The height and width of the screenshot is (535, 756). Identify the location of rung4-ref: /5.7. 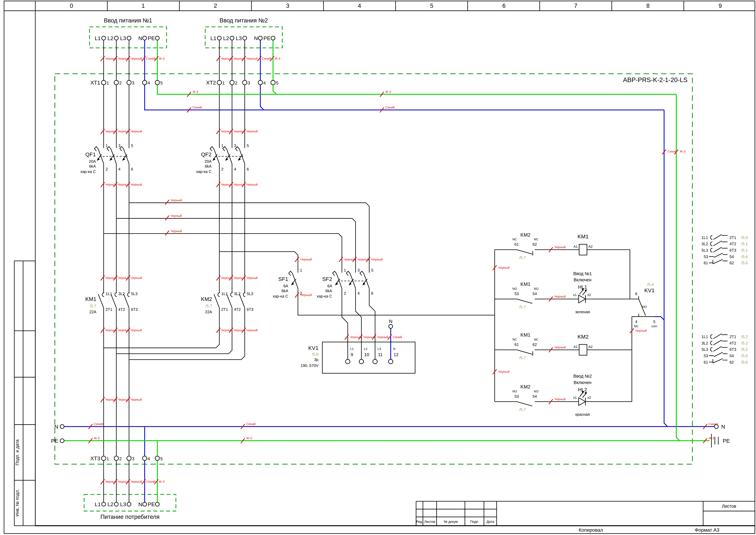
(523, 409).